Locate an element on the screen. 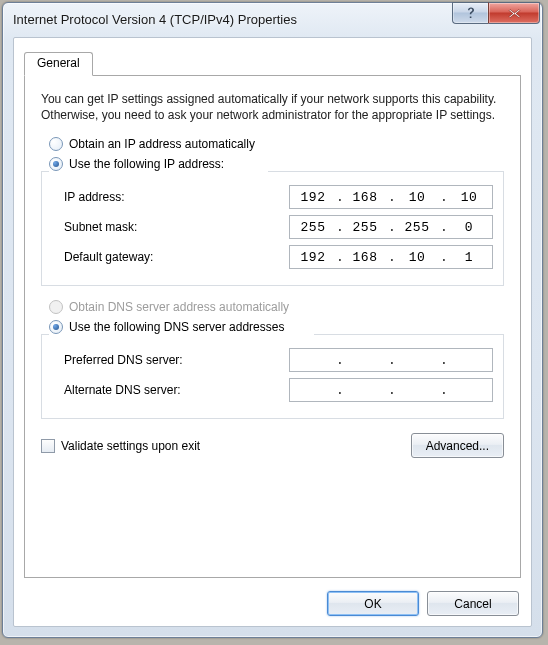 The width and height of the screenshot is (548, 645). close-icon is located at coordinates (514, 14).